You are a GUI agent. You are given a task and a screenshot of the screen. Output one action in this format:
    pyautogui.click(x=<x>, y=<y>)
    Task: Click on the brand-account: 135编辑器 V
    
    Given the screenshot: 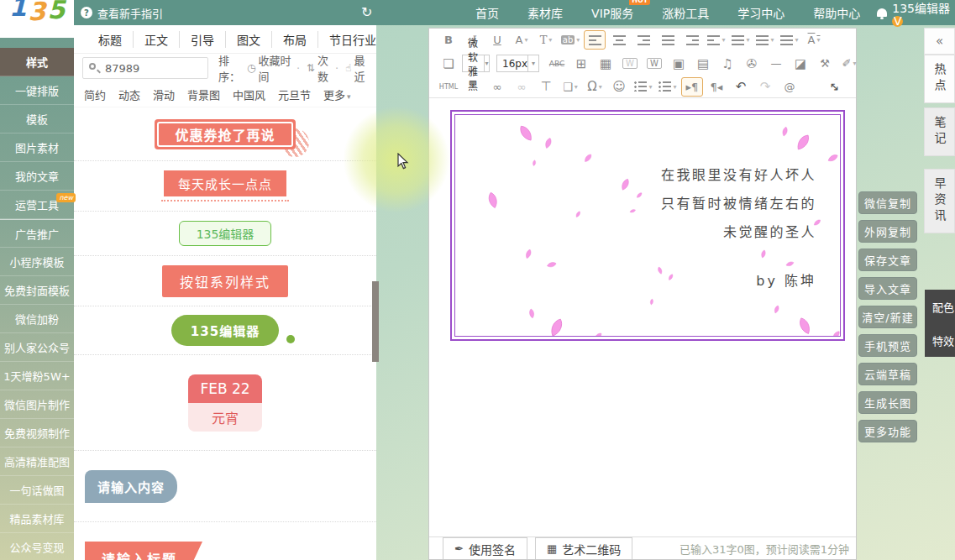 What is the action you would take?
    pyautogui.click(x=921, y=13)
    